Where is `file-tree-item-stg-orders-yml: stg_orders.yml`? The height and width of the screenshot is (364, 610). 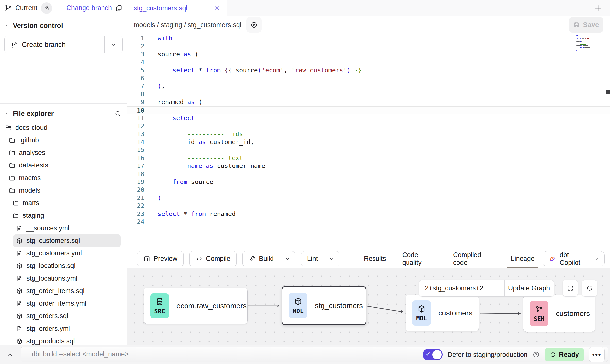 file-tree-item-stg-orders-yml: stg_orders.yml is located at coordinates (67, 329).